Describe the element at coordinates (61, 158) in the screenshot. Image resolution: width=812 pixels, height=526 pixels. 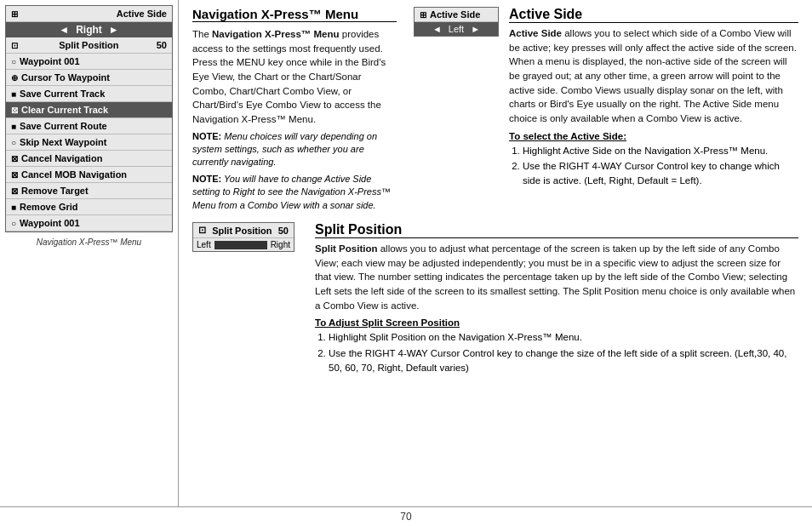
I see `menu-label-cancel-nav: Cancel Navigation` at that location.